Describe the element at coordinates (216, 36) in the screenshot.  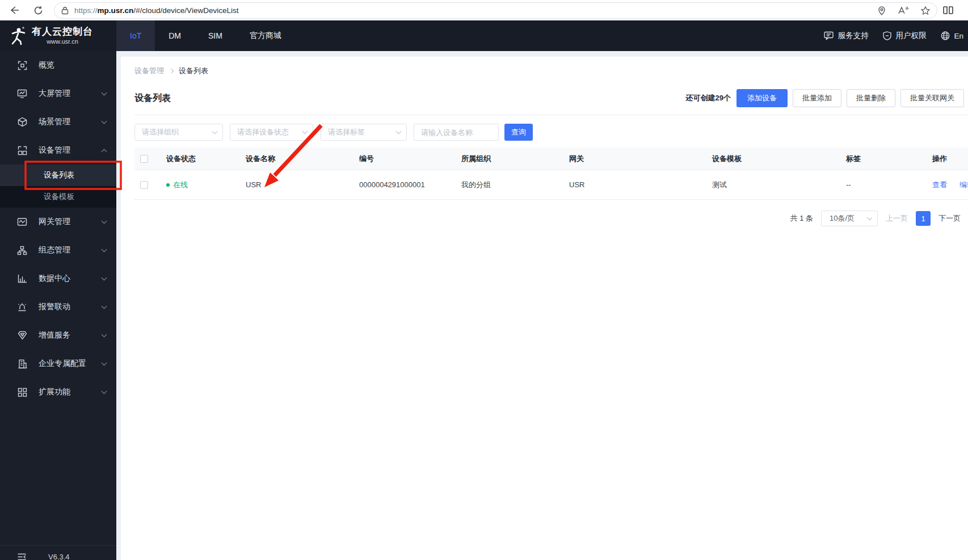
I see `tab-sim: SIM` at that location.